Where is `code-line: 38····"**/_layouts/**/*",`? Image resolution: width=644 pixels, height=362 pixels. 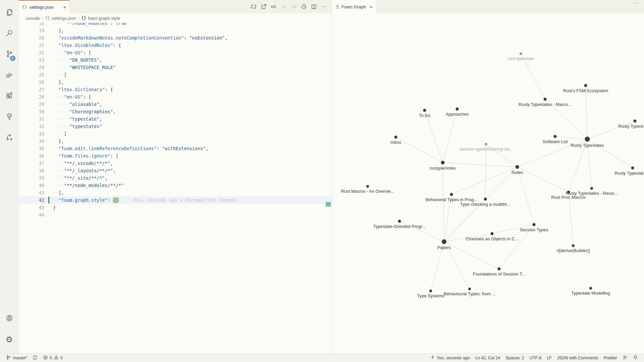
code-line: 38····"**/_layouts/**/*", is located at coordinates (175, 171).